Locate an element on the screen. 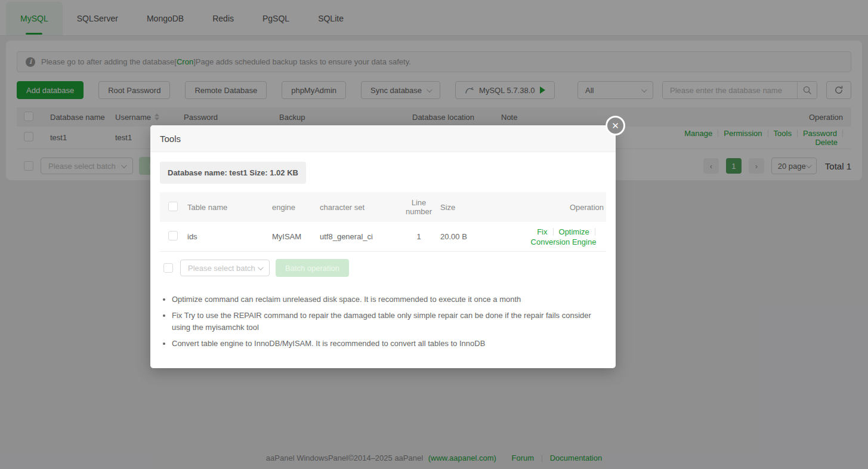 The height and width of the screenshot is (469, 868). modal-batch-row: Please select batch Batch operation is located at coordinates (383, 268).